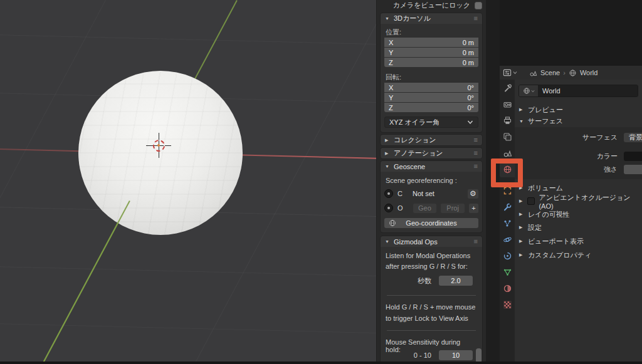 This screenshot has height=364, width=642. What do you see at coordinates (508, 207) in the screenshot?
I see `wrench-icon` at bounding box center [508, 207].